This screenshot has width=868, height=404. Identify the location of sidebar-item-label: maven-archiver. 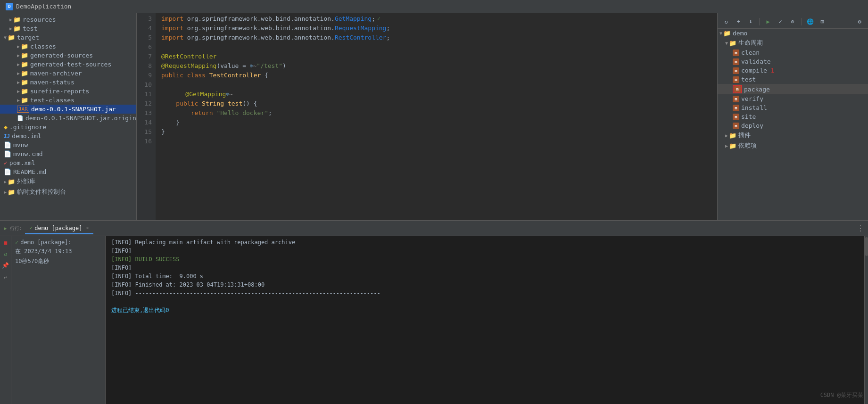
(56, 74).